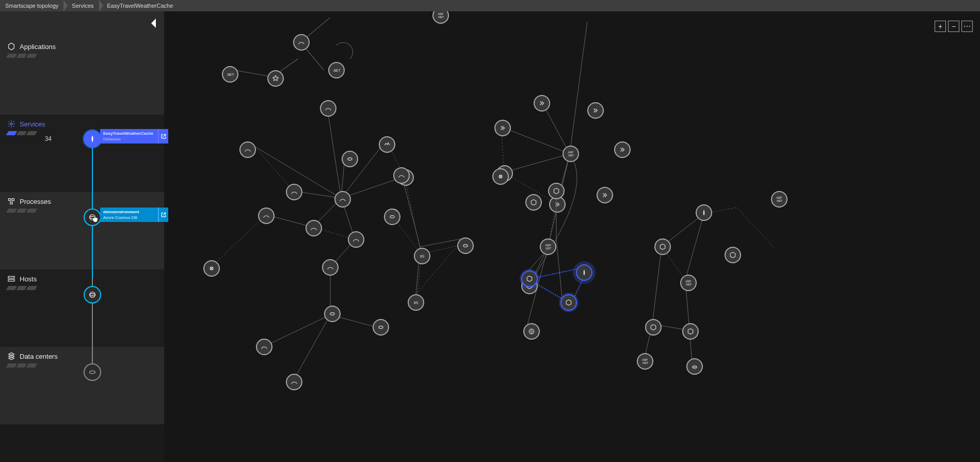 The height and width of the screenshot is (462, 980). What do you see at coordinates (154, 23) in the screenshot?
I see `collapse-sidebar-icon` at bounding box center [154, 23].